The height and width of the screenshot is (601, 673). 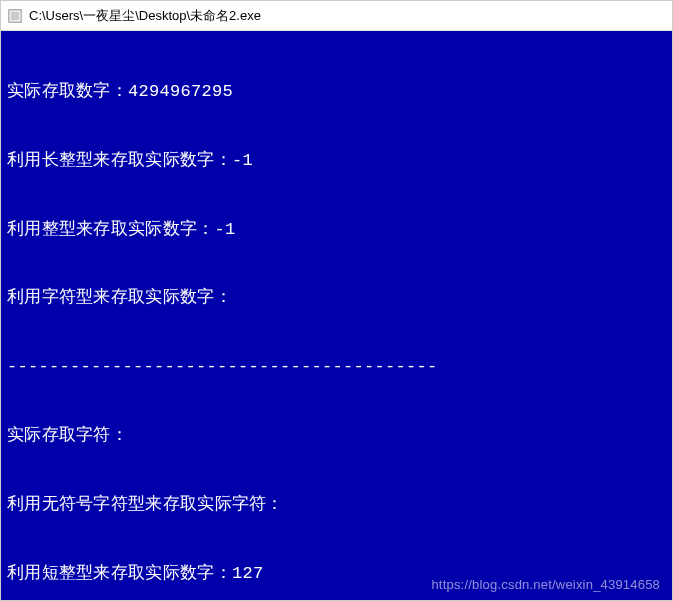 I want to click on console-line: 实际存取数字：4294967295, so click(x=336, y=92).